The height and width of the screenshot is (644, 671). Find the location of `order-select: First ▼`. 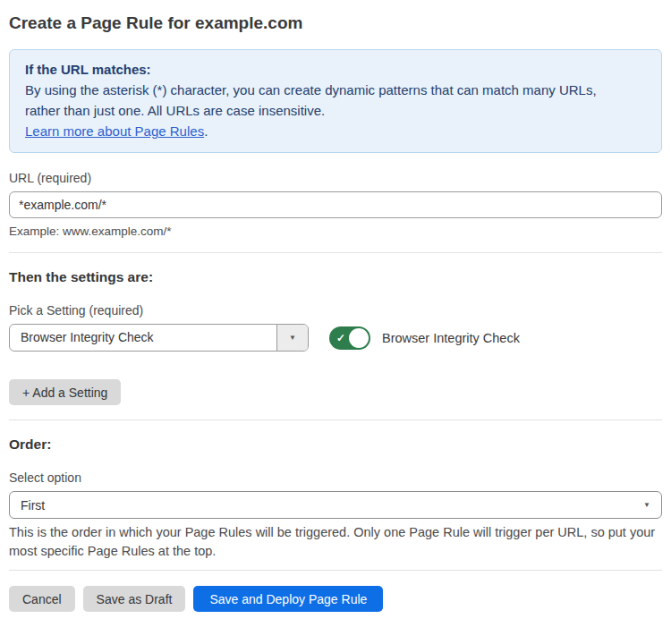

order-select: First ▼ is located at coordinates (336, 504).